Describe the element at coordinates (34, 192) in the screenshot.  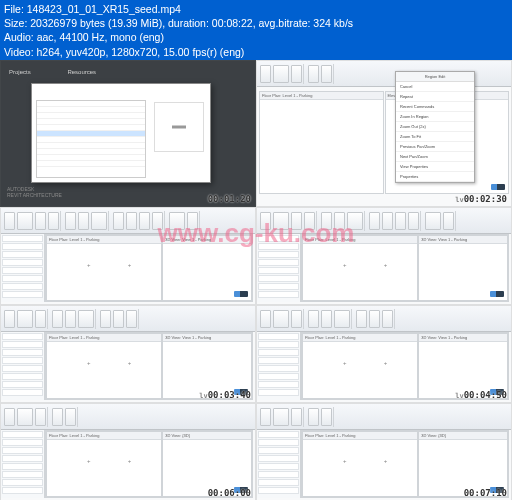
I see `revit-brand: AUTODESK REVIT ARCHITECTURE` at that location.